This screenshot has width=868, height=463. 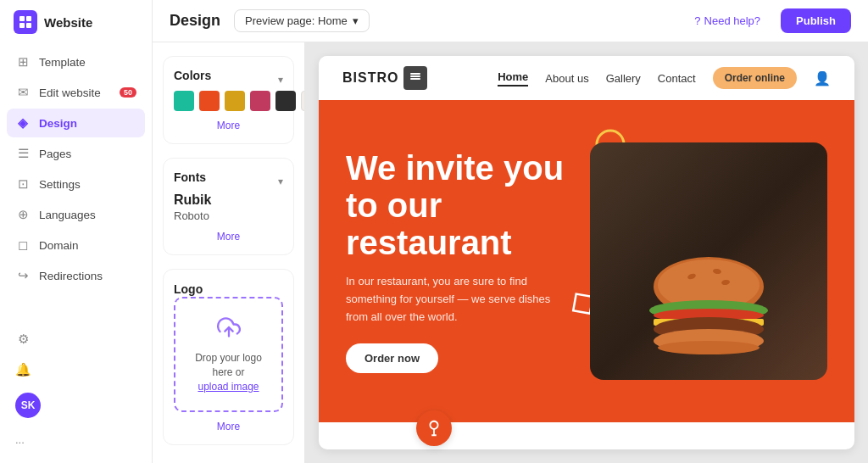 I want to click on template-icon: ⊞, so click(x=23, y=62).